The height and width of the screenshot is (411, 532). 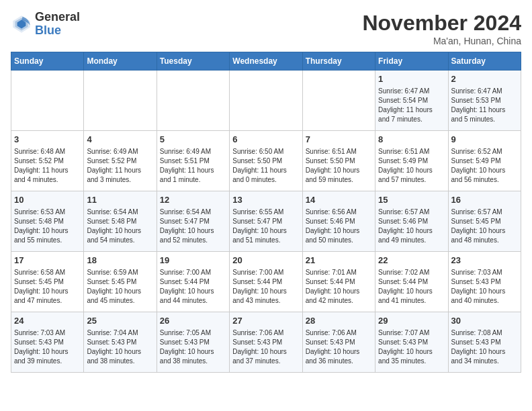 I want to click on day-cell: 4Sunrise: 6:49 AM Sunset: 5:52 PM Daylig…, so click(x=120, y=161).